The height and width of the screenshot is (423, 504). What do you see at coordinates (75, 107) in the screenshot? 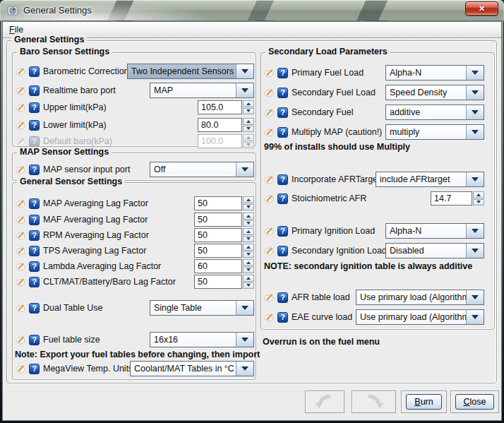
I see `field-label: Upper limit(kPa)` at bounding box center [75, 107].